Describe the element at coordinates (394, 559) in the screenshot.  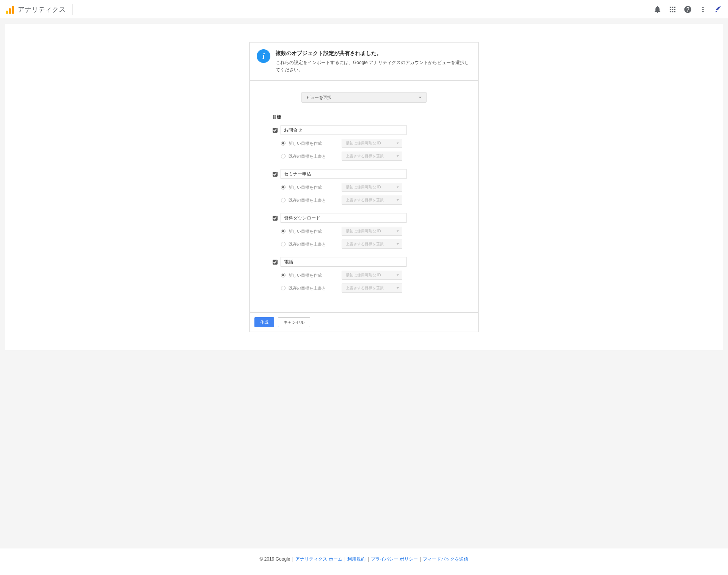
I see `footer-link-privacy: プライバシー ポリシー` at that location.